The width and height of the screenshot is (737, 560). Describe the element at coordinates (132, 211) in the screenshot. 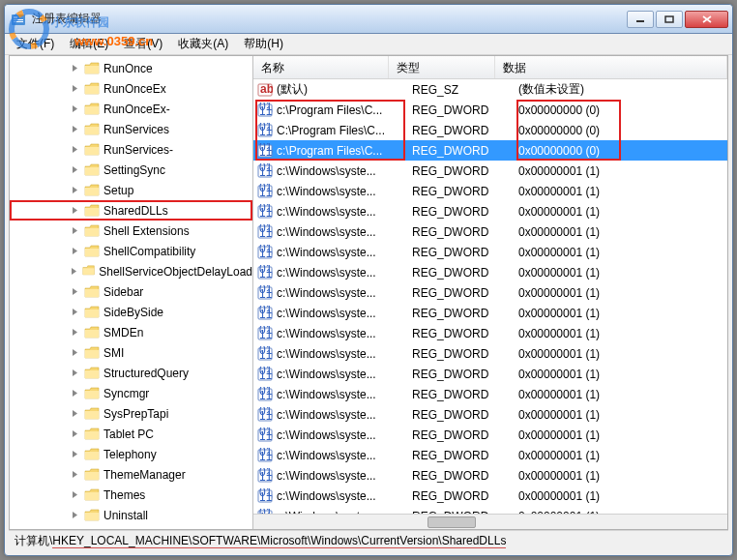

I see `tree-item: SharedDLLs` at that location.